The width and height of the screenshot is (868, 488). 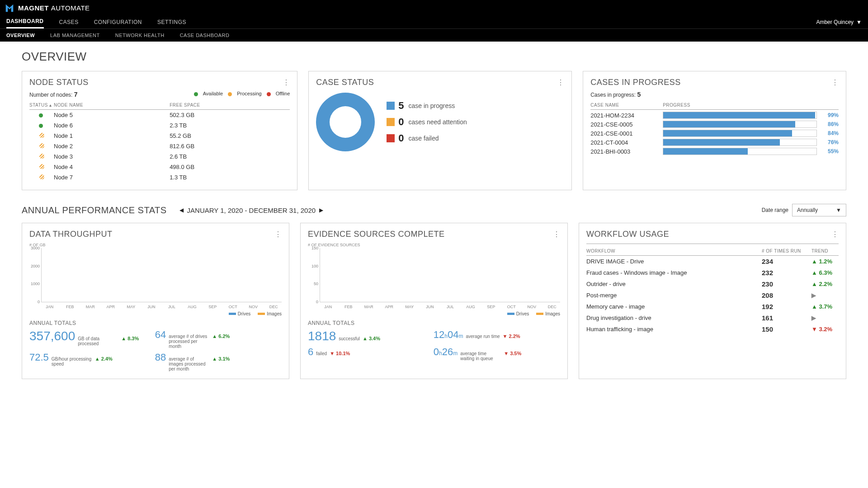 What do you see at coordinates (70, 307) in the screenshot?
I see `month-label: FEB` at bounding box center [70, 307].